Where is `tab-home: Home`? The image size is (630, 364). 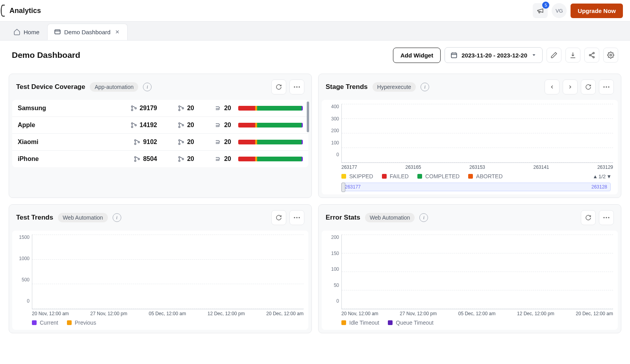 tab-home: Home is located at coordinates (26, 32).